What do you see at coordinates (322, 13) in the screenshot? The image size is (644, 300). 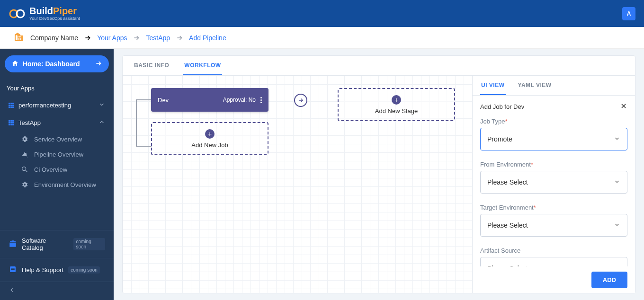 I see `topbar: BuildPiper Your DevSecOps assistant A` at bounding box center [322, 13].